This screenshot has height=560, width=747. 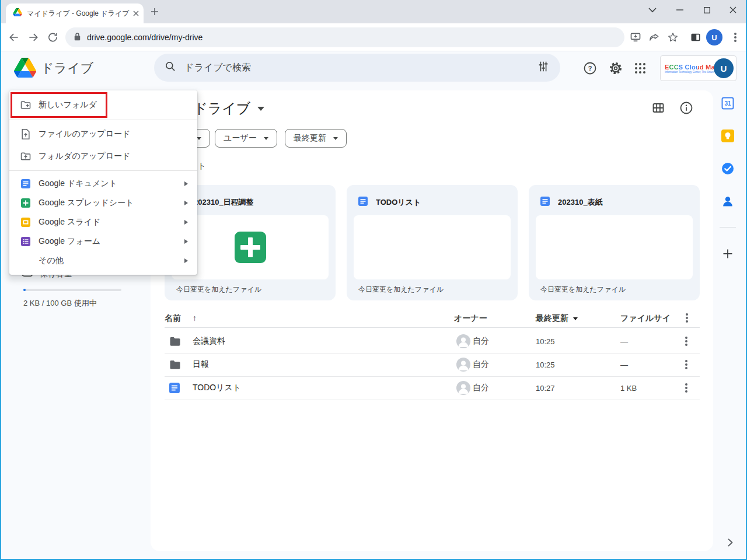 What do you see at coordinates (640, 68) in the screenshot?
I see `apps-grid-icon` at bounding box center [640, 68].